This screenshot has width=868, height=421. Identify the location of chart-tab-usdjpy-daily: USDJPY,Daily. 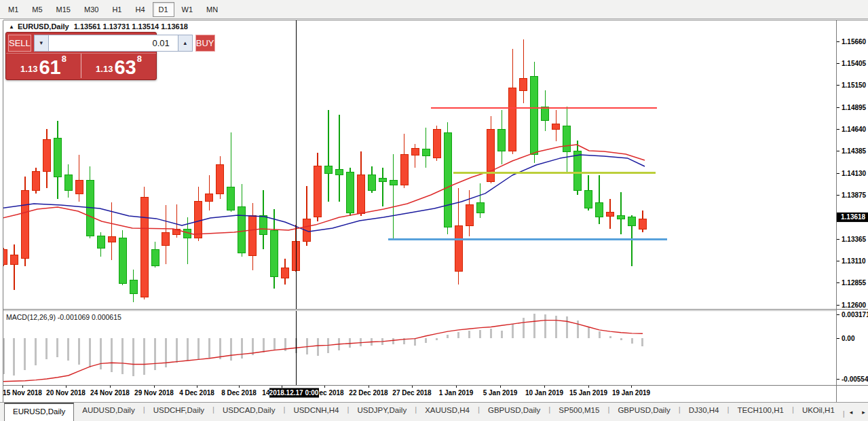
(381, 411).